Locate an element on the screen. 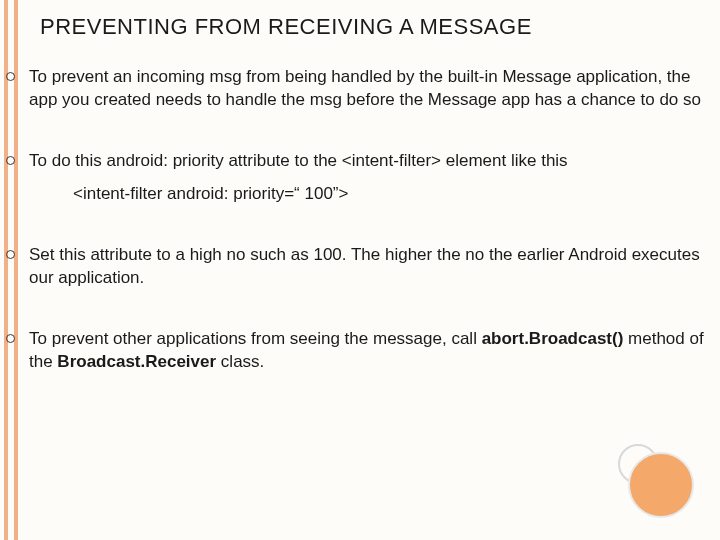 The width and height of the screenshot is (720, 540). list-item-line: To do this android: priority attribute t… is located at coordinates (298, 160).